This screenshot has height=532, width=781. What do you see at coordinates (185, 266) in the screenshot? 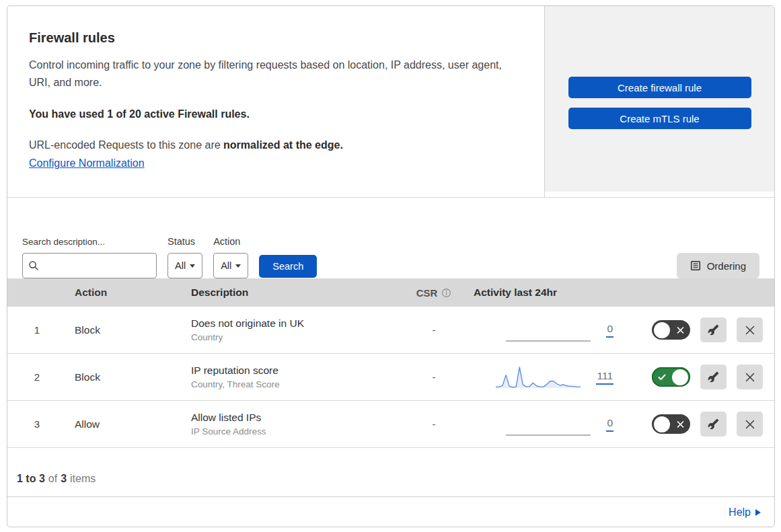
I see `status-select: All` at bounding box center [185, 266].